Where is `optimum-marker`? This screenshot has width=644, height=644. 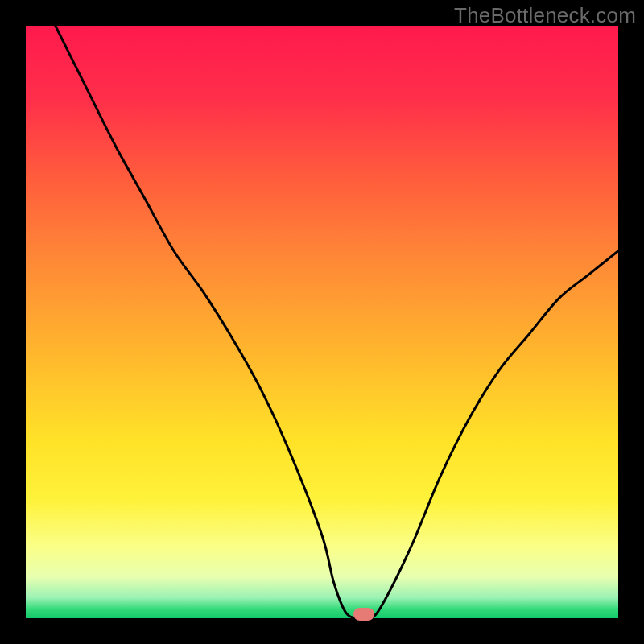 optimum-marker is located at coordinates (364, 614).